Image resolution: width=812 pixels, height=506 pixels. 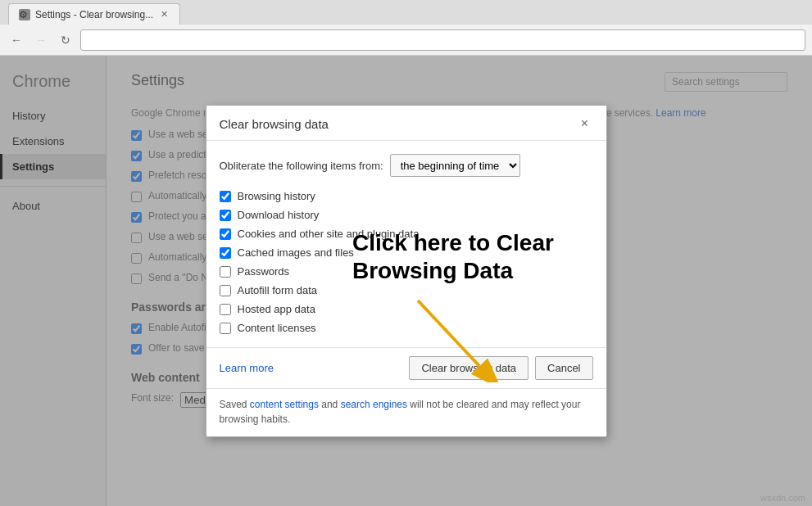 What do you see at coordinates (406, 234) in the screenshot?
I see `checkbox-item-2: Cookies and other site and plugin data` at bounding box center [406, 234].